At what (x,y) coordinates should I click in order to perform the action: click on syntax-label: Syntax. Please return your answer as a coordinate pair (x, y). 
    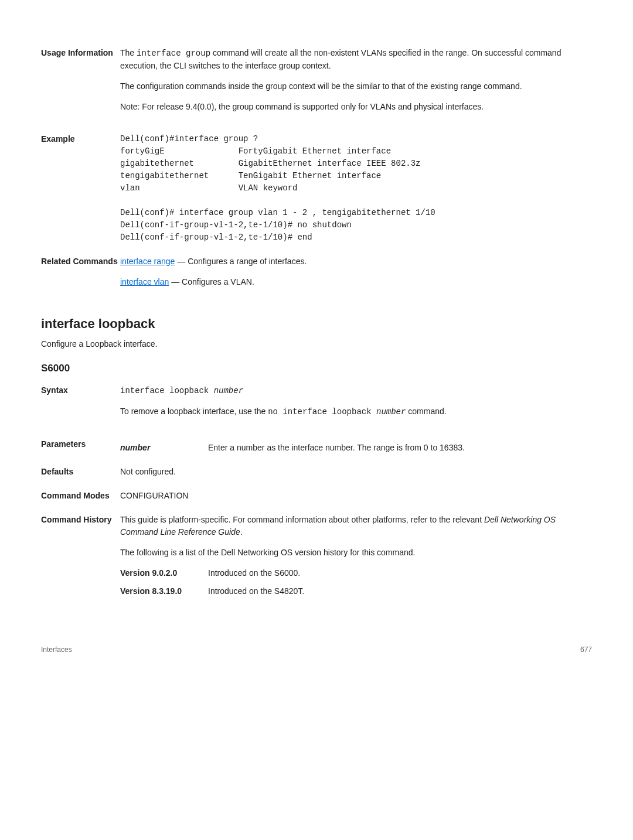
    Looking at the image, I should click on (81, 405).